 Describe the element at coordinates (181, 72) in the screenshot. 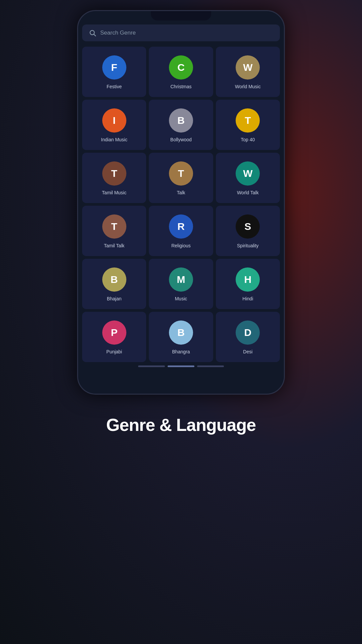

I see `genre-tile-christmas: CChristmas` at that location.